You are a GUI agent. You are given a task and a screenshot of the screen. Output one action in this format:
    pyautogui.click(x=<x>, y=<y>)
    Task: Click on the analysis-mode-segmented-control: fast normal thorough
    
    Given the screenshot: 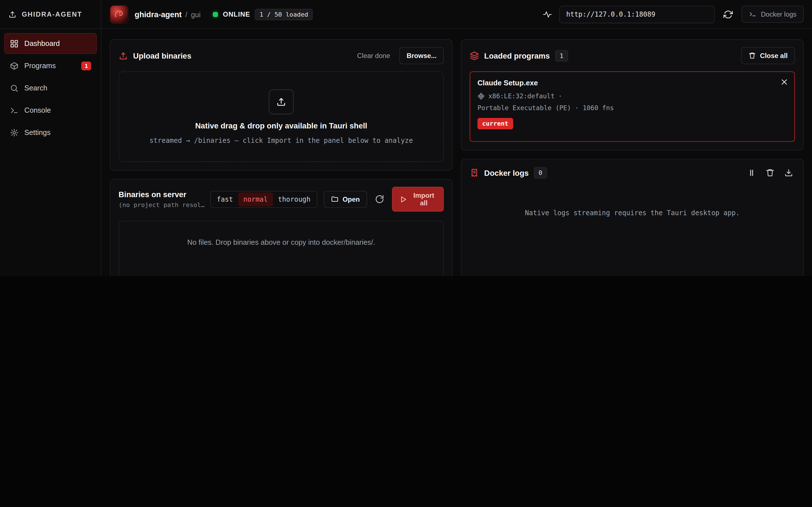 What is the action you would take?
    pyautogui.click(x=264, y=199)
    